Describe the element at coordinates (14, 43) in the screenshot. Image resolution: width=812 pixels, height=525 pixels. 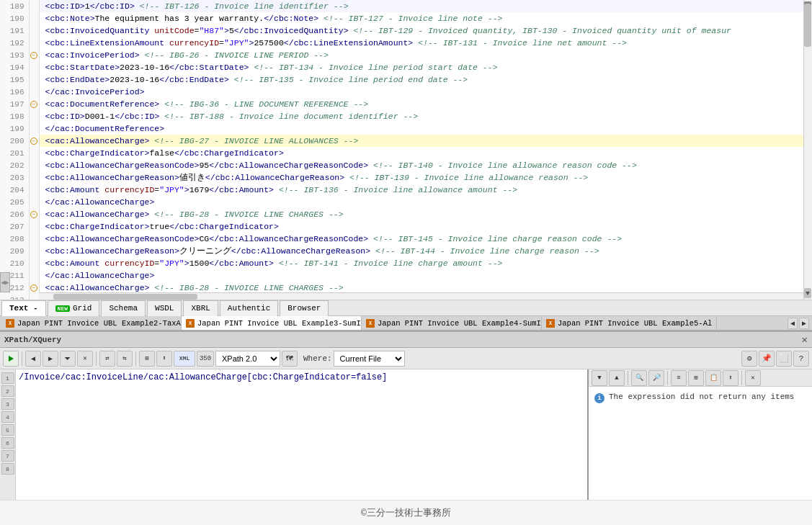
I see `line-number: 192` at that location.